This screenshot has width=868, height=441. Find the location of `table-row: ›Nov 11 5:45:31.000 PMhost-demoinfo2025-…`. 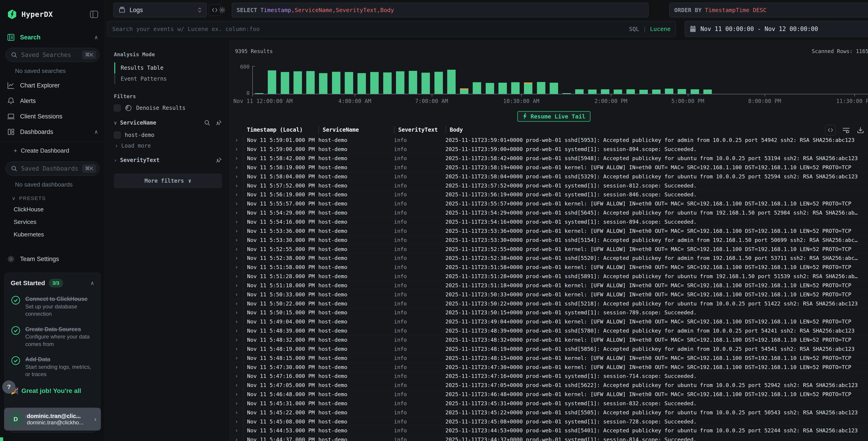

table-row: ›Nov 11 5:45:31.000 PMhost-demoinfo2025-… is located at coordinates (549, 403).